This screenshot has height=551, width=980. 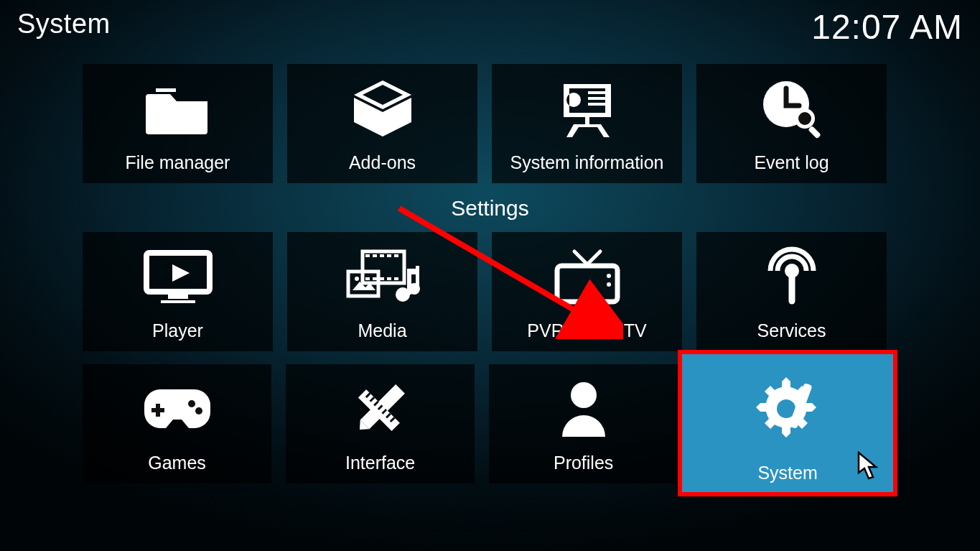 I want to click on broadcast-icon, so click(x=791, y=276).